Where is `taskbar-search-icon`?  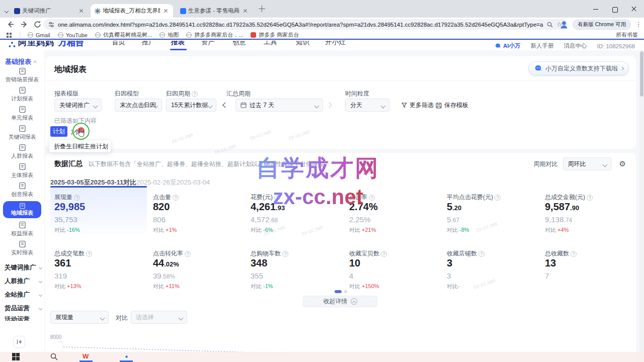 taskbar-search-icon is located at coordinates (54, 357).